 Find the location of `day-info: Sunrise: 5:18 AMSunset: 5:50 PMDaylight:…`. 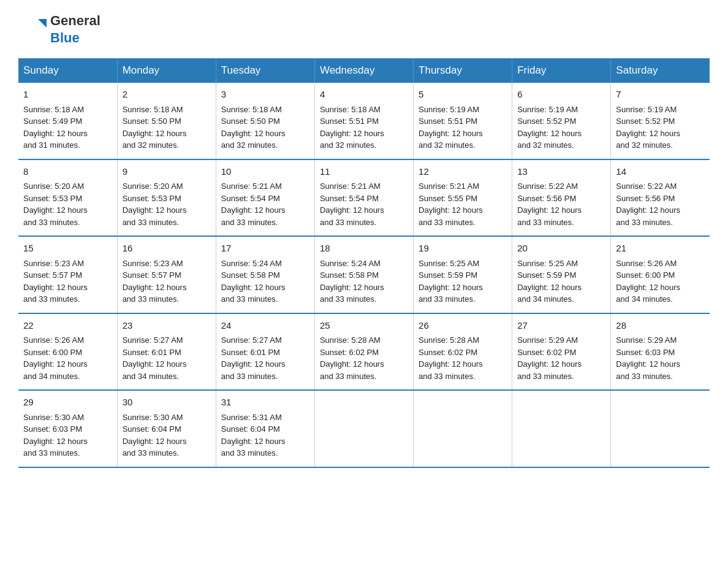

day-info: Sunrise: 5:18 AMSunset: 5:50 PMDaylight:… is located at coordinates (254, 128).